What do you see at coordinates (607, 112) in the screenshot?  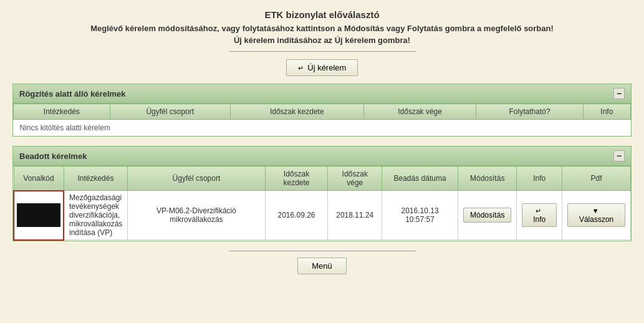 I see `col-infoR: Info` at bounding box center [607, 112].